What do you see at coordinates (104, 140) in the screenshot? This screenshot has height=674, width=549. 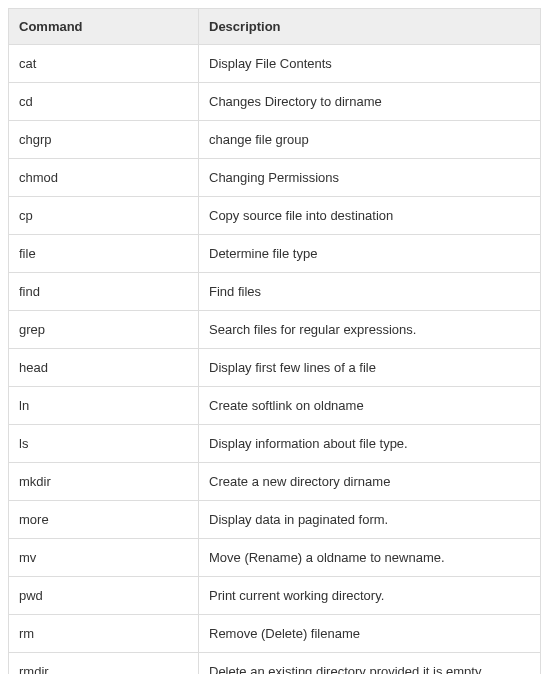 I see `cell-command: chgrp` at bounding box center [104, 140].